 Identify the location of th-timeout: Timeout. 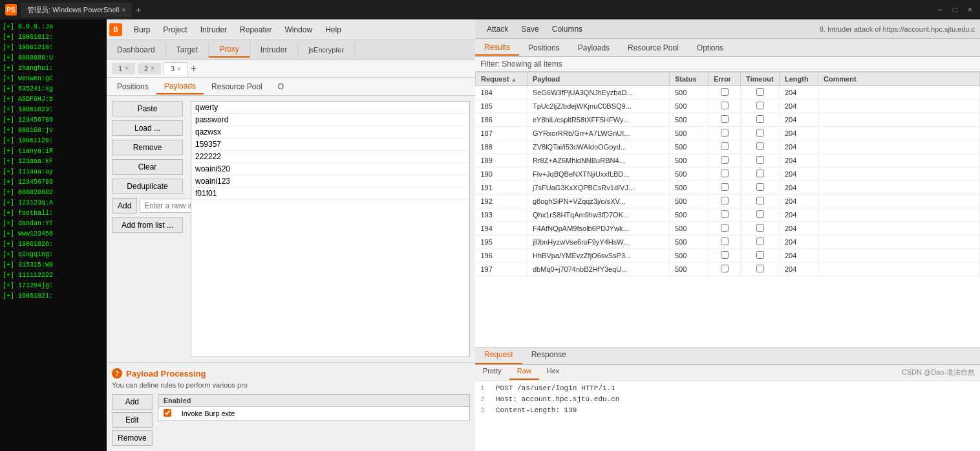
(760, 79).